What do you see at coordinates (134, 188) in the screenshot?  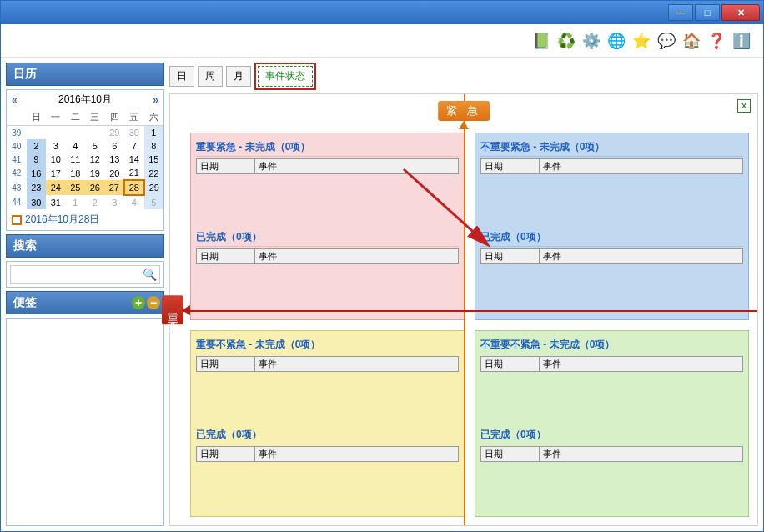 I see `calendar-day: 28` at bounding box center [134, 188].